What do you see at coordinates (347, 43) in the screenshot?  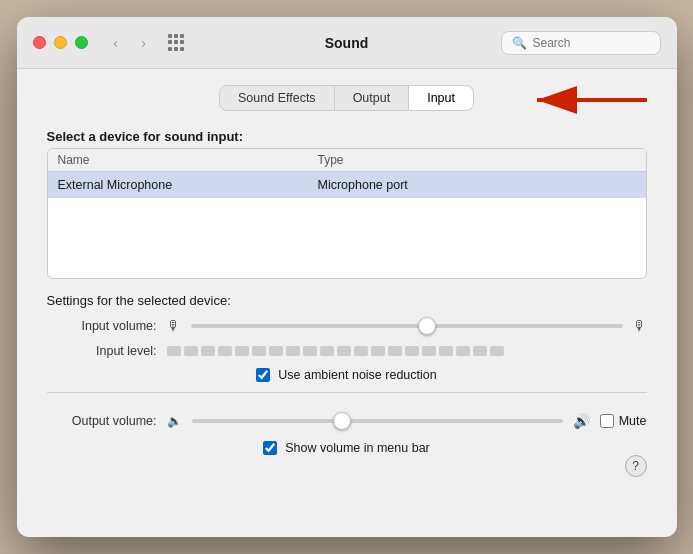 I see `title-bar: ‹ › Sound 🔍` at bounding box center [347, 43].